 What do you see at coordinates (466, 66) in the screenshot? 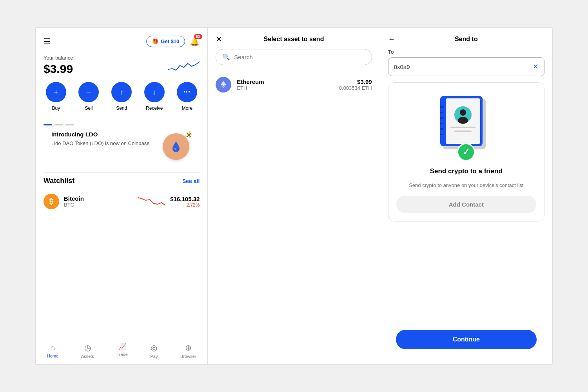
I see `to-section: To ✕` at bounding box center [466, 66].